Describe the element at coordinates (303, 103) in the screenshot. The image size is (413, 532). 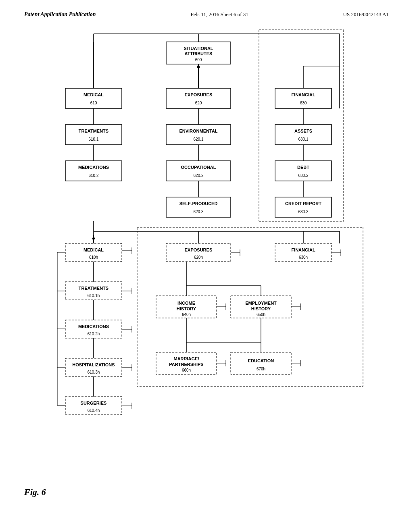
I see `svg-text: 630` at that location.